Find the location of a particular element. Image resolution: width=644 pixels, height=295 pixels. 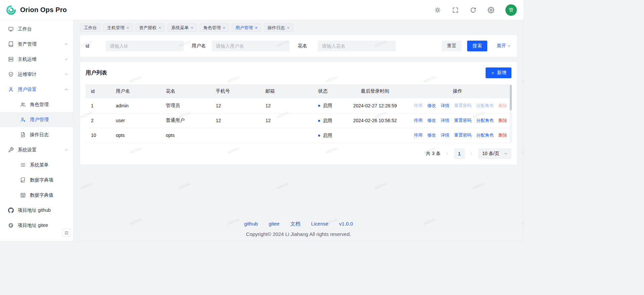

nickname-input is located at coordinates (357, 46).